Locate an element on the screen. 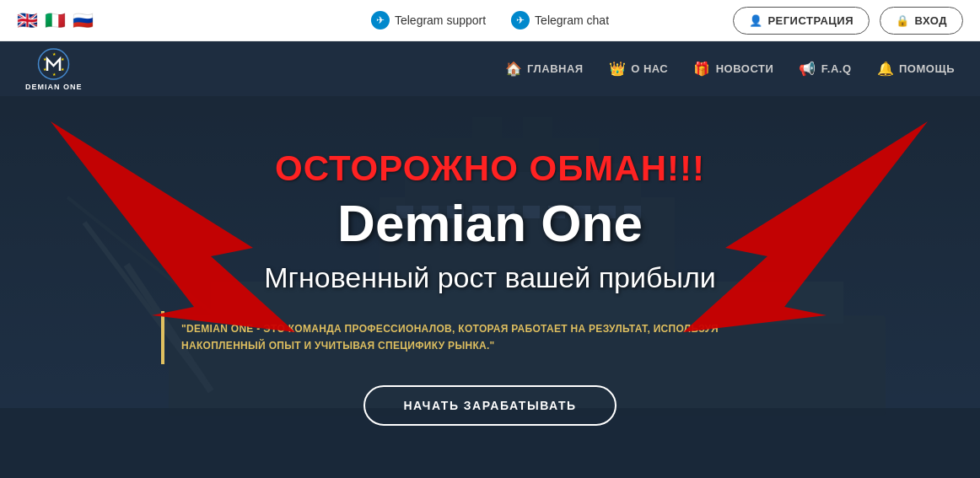  cta-button: НАЧАТЬ ЗАРАБАТЫВАТЬ is located at coordinates (489, 405).